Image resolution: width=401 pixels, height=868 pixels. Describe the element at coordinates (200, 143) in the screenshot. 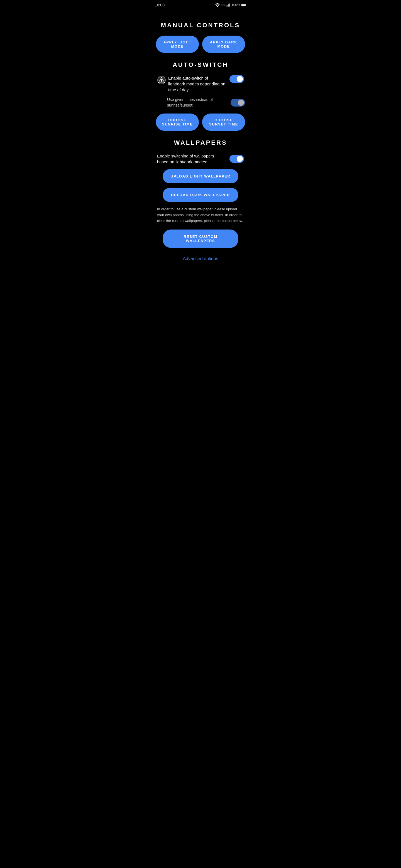

I see `wallpapers-title: WALLPAPERS` at that location.